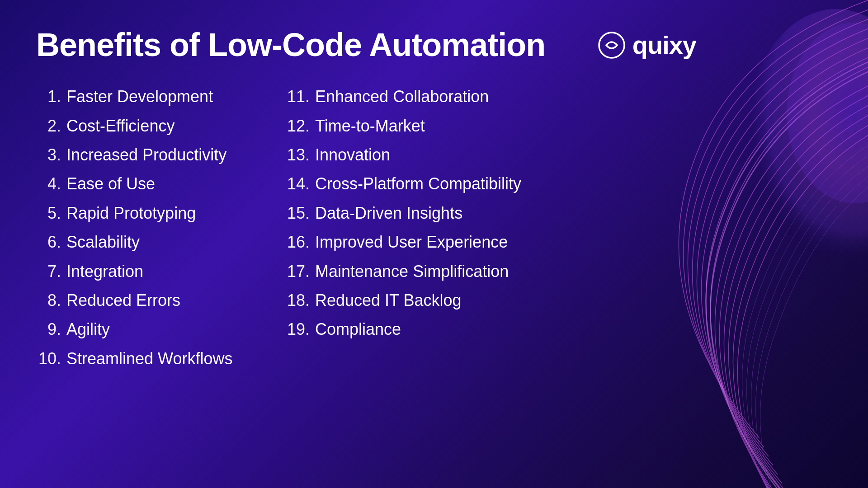 The image size is (868, 488). Describe the element at coordinates (358, 329) in the screenshot. I see `item-text: Compliance` at that location.